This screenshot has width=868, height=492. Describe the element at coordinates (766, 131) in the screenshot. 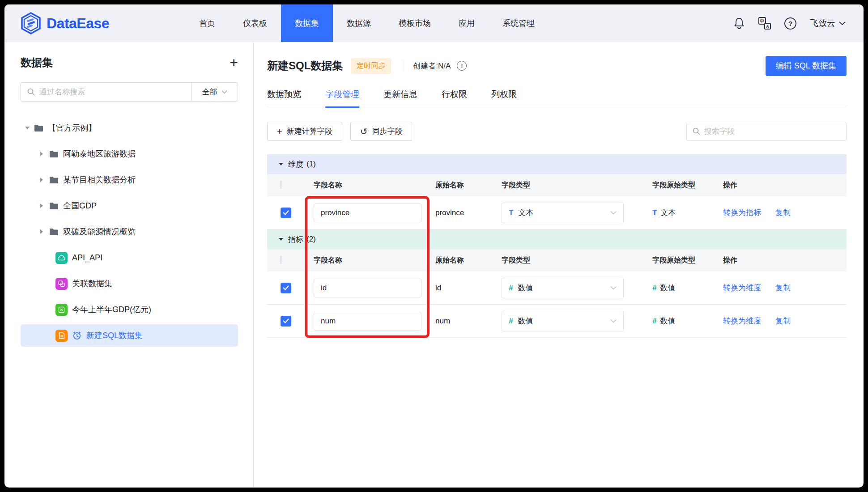

I see `field-search-box` at that location.